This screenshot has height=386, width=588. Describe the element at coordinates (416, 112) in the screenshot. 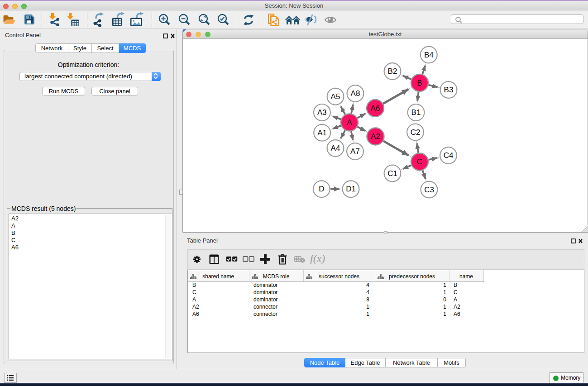

I see `svg-text: B1` at that location.